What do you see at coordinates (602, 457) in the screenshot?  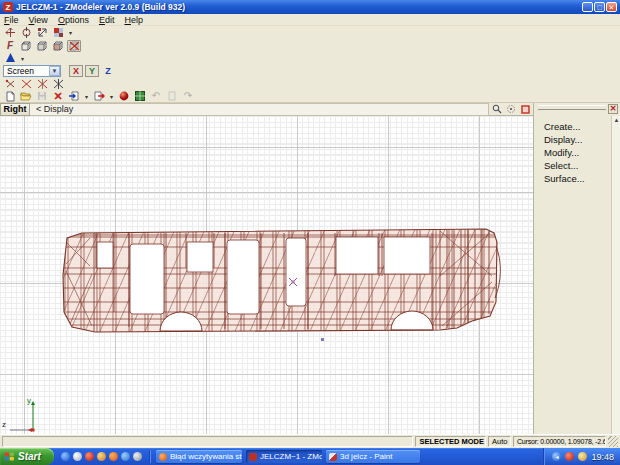 I see `taskbar-clock: 19:48` at bounding box center [602, 457].